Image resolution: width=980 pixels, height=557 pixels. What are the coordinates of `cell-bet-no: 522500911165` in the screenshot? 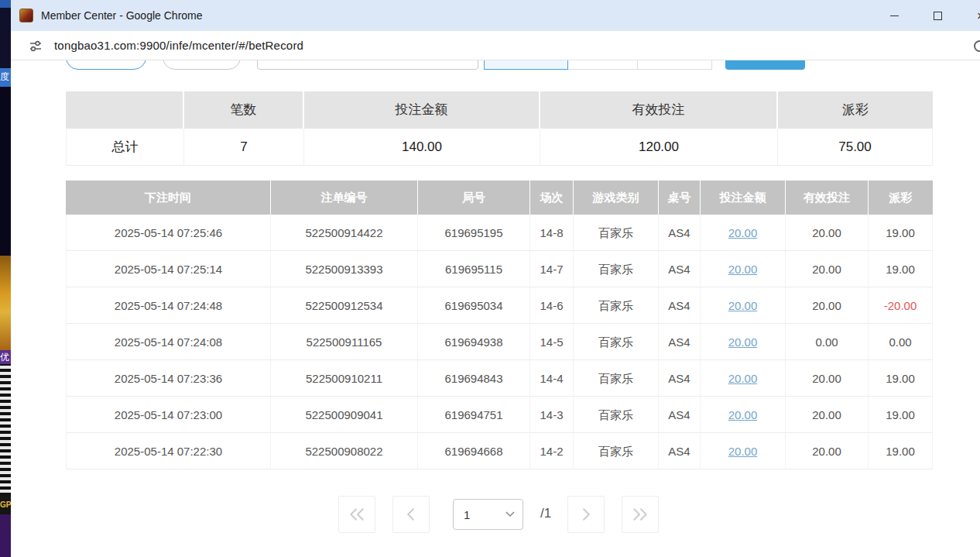 It's located at (344, 342).